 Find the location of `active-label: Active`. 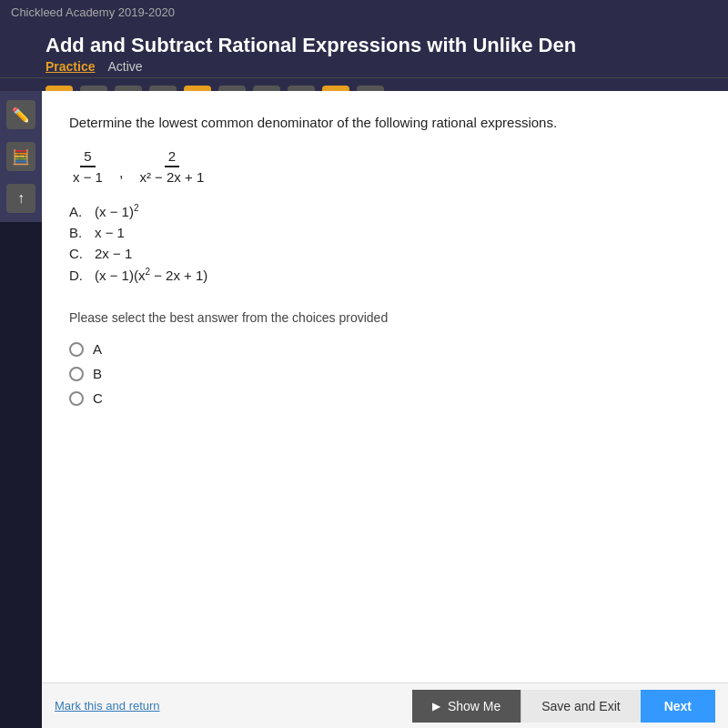

active-label: Active is located at coordinates (125, 66).